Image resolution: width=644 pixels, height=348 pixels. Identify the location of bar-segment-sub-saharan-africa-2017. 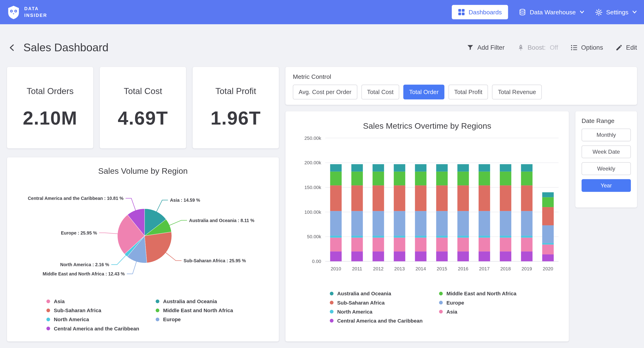
(484, 198).